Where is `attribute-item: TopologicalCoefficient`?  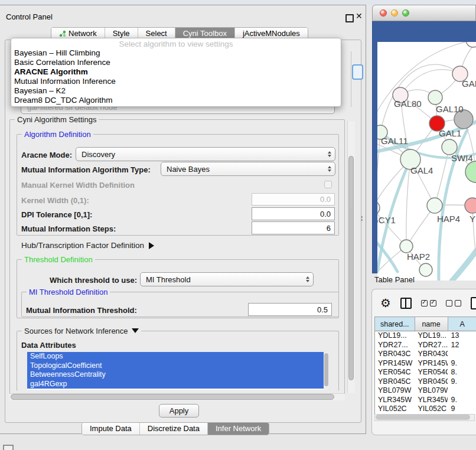
attribute-item: TopologicalCoefficient is located at coordinates (175, 366).